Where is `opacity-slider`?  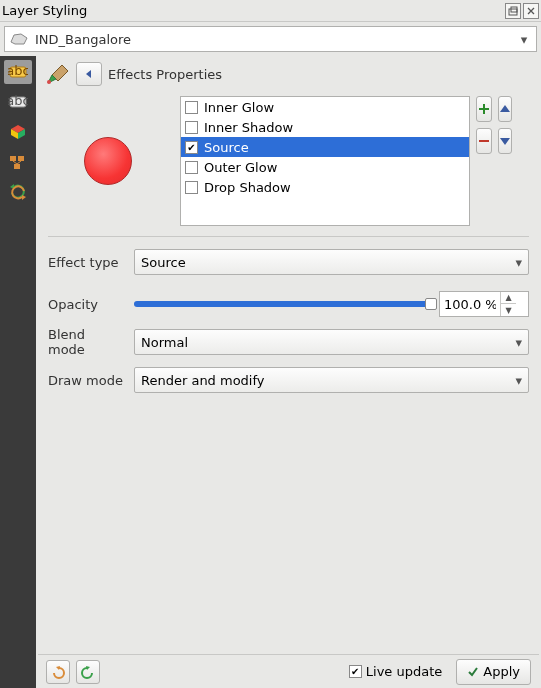 opacity-slider is located at coordinates (282, 304).